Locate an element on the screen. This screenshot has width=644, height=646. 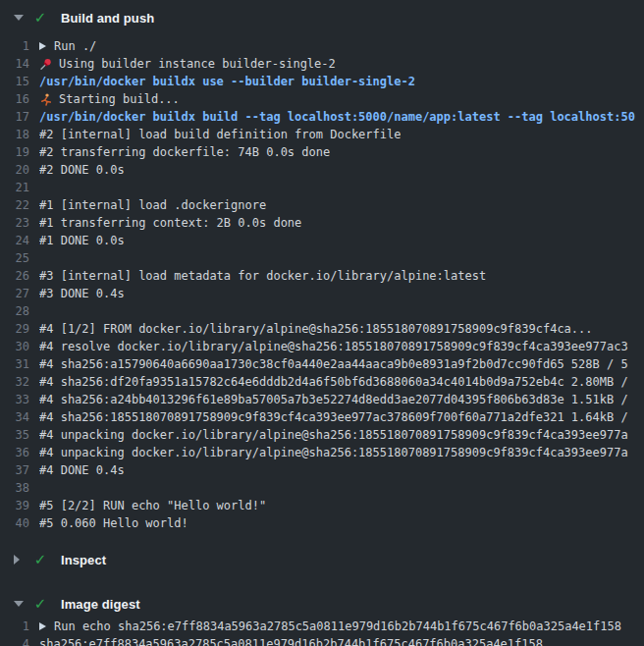
line-number: 18 is located at coordinates (20, 135).